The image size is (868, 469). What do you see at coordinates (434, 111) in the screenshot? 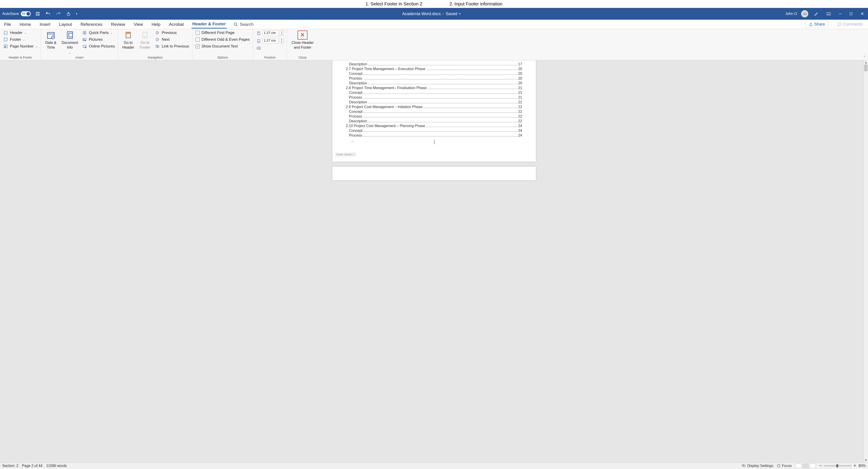
I see `page: Description172.7 Project Time Management…` at bounding box center [434, 111].